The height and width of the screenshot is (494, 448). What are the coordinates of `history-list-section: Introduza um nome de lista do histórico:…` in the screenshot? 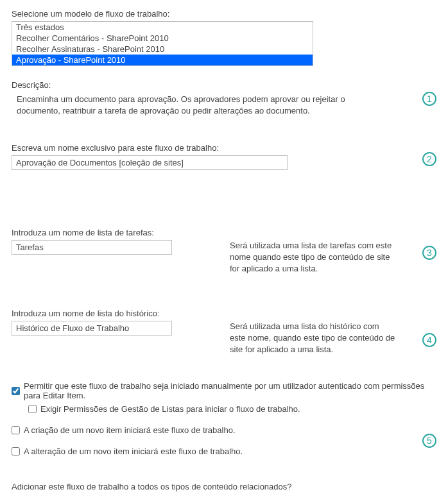 It's located at (224, 332).